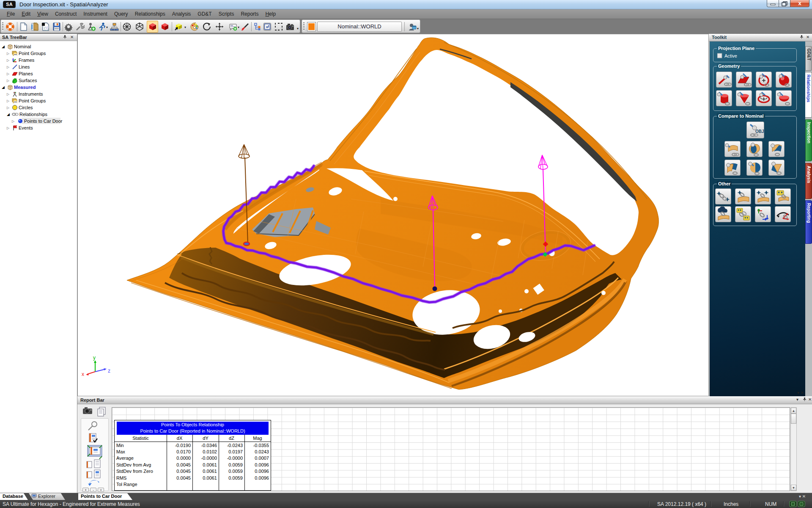  Describe the element at coordinates (83, 374) in the screenshot. I see `svg-text: x` at that location.